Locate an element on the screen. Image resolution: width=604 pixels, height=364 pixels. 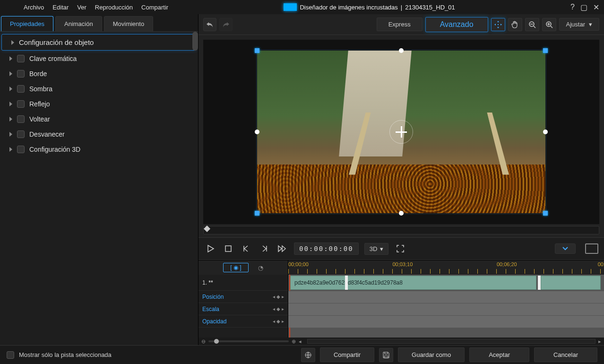
move-tool-icon is located at coordinates (498, 25).